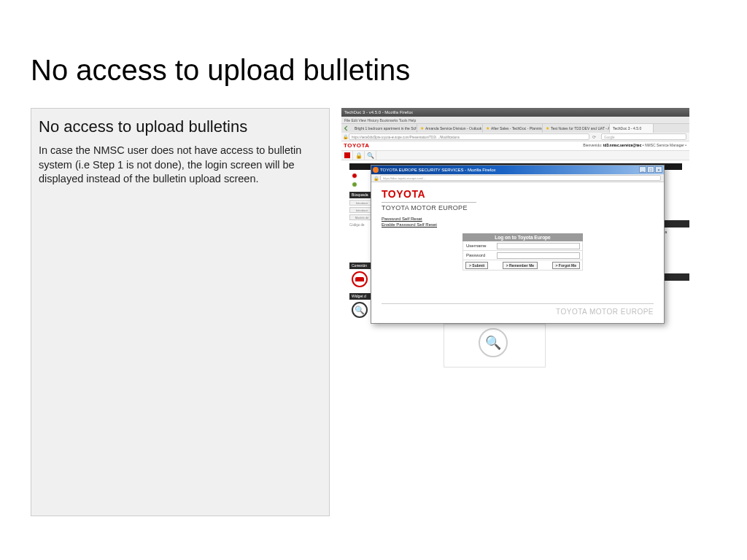  Describe the element at coordinates (518, 178) in the screenshot. I see `popup-addressbar: 🔒 https://tdoc.toyota-europe.com/…` at that location.